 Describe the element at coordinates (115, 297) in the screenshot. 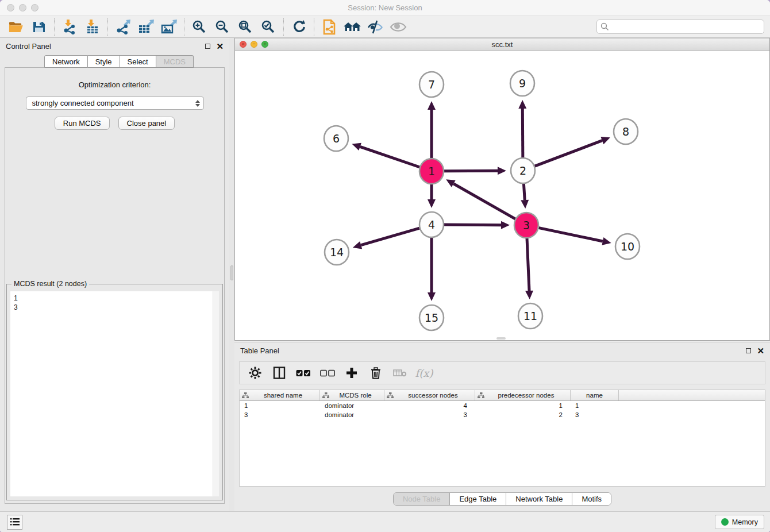

I see `mcds-result-item: 1` at that location.